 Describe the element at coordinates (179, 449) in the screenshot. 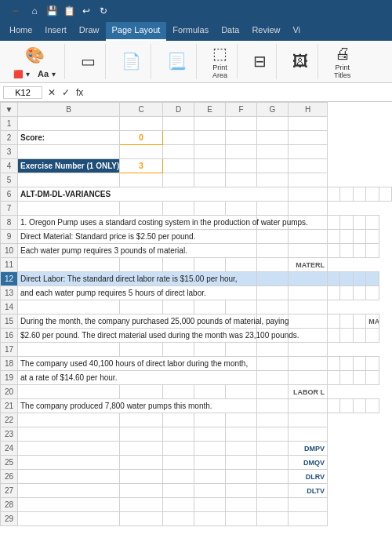

I see `cell-r24-c2` at that location.